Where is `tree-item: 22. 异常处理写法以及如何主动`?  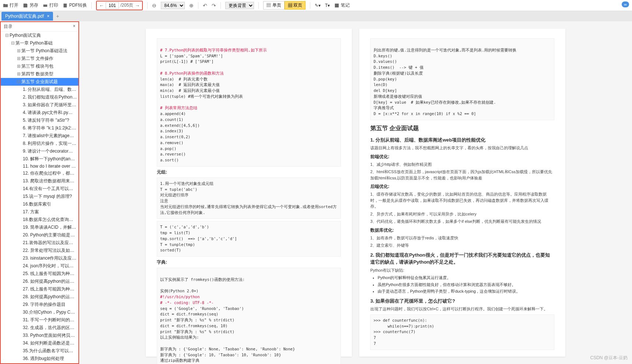
tree-item: 22. 异常处理写法以及如何主动 is located at coordinates (40, 251).